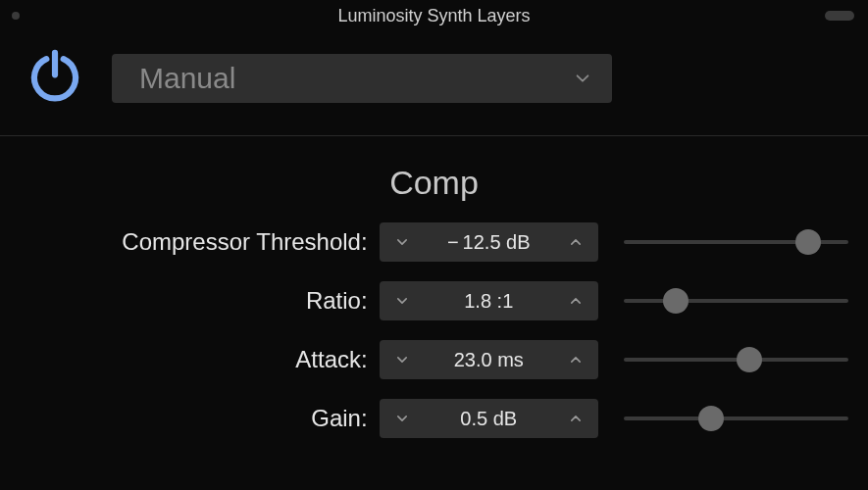  I want to click on ratio-stepper: 1.8 :1, so click(488, 301).